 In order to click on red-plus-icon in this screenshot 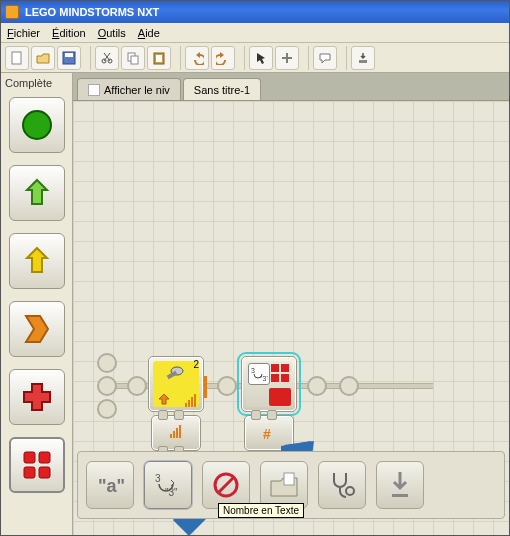, I will do `click(37, 397)`.